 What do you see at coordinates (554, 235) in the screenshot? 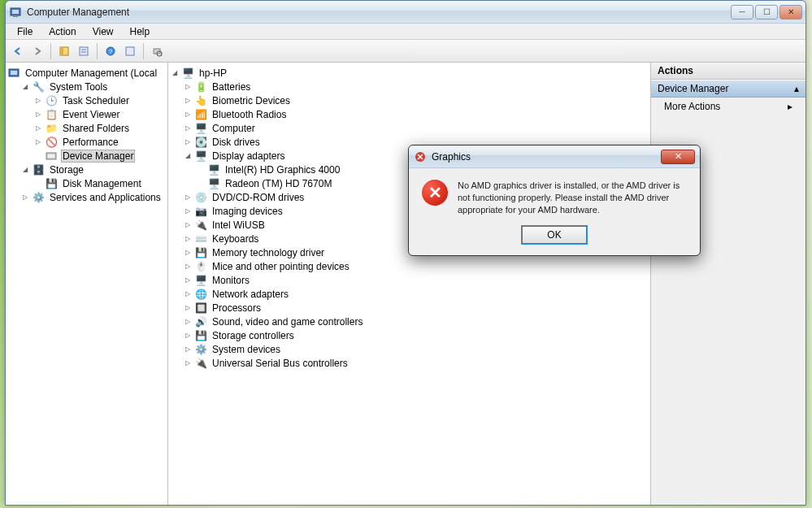
I see `ok-button: OK` at bounding box center [554, 235].